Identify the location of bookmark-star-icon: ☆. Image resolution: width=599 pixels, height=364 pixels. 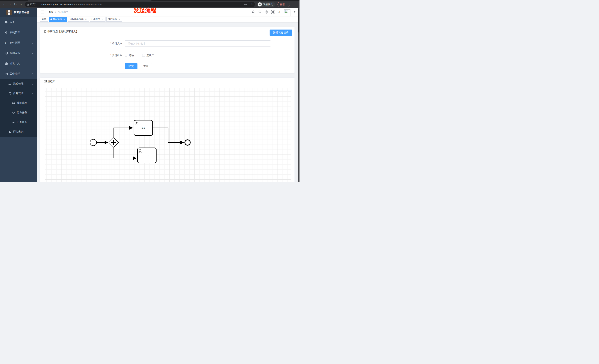
(252, 4).